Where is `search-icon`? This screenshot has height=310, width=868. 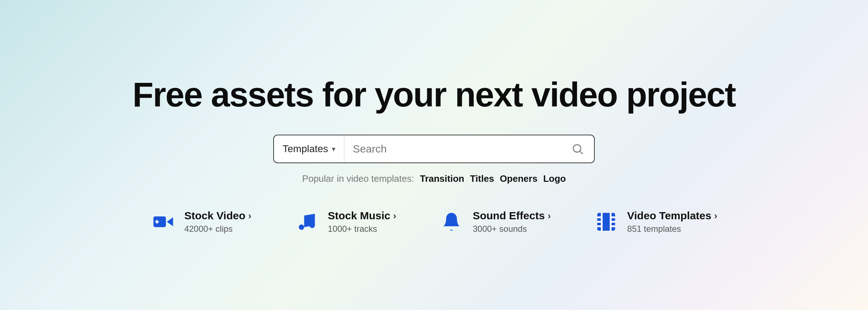
search-icon is located at coordinates (578, 149).